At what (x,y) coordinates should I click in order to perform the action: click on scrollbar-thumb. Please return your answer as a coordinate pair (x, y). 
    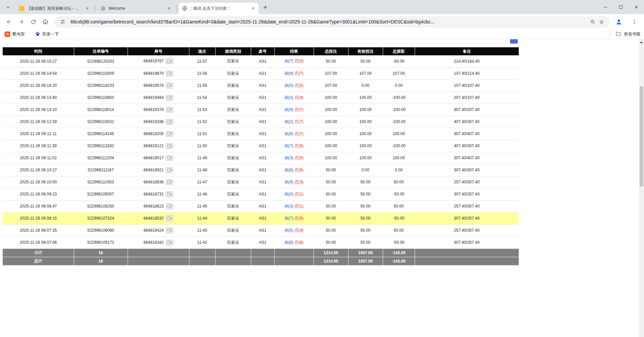
    Looking at the image, I should click on (641, 136).